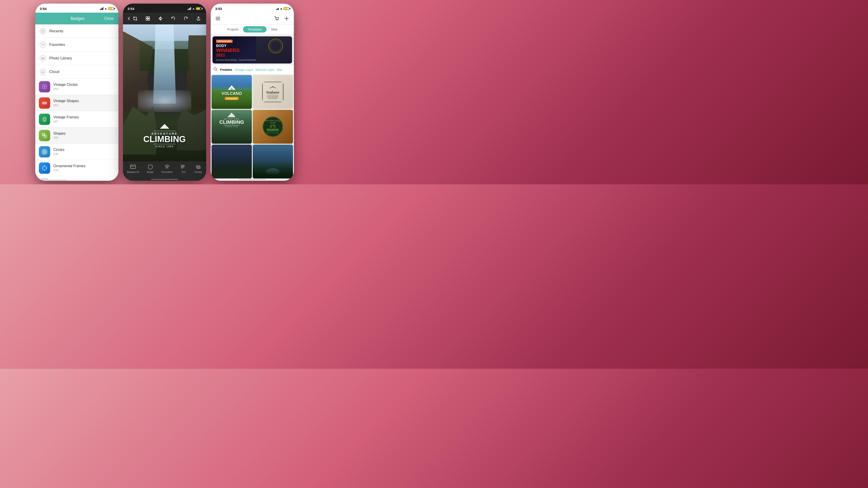  Describe the element at coordinates (106, 9) in the screenshot. I see `phone1-wifi-icon: ▲` at that location.